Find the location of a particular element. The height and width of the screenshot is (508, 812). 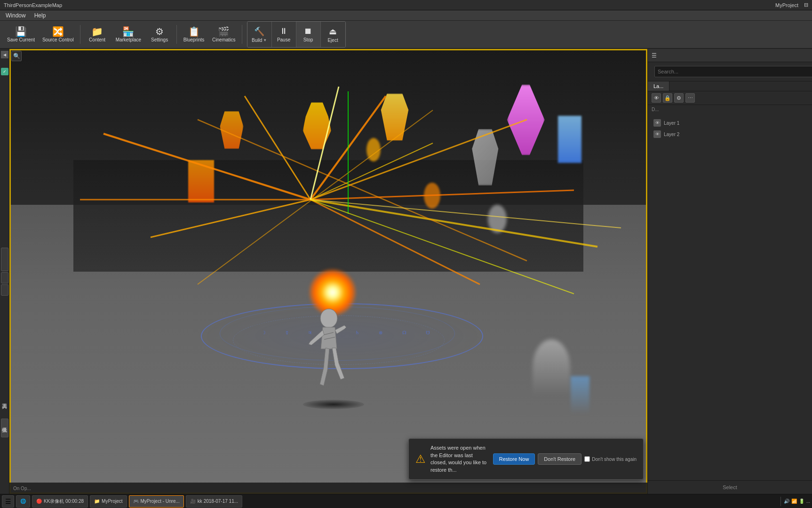

dont-show-again-checkbox is located at coordinates (587, 459).